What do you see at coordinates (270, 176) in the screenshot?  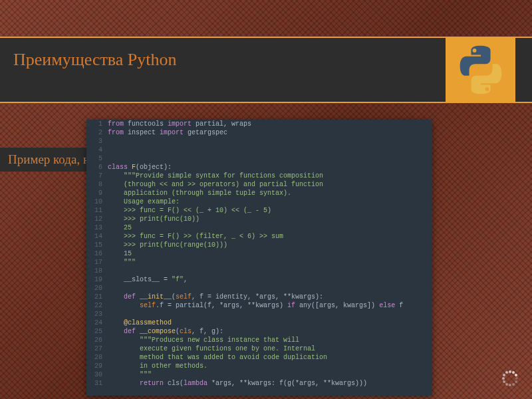 I see `code-text: """Provide simple syntax for functions c…` at bounding box center [270, 176].